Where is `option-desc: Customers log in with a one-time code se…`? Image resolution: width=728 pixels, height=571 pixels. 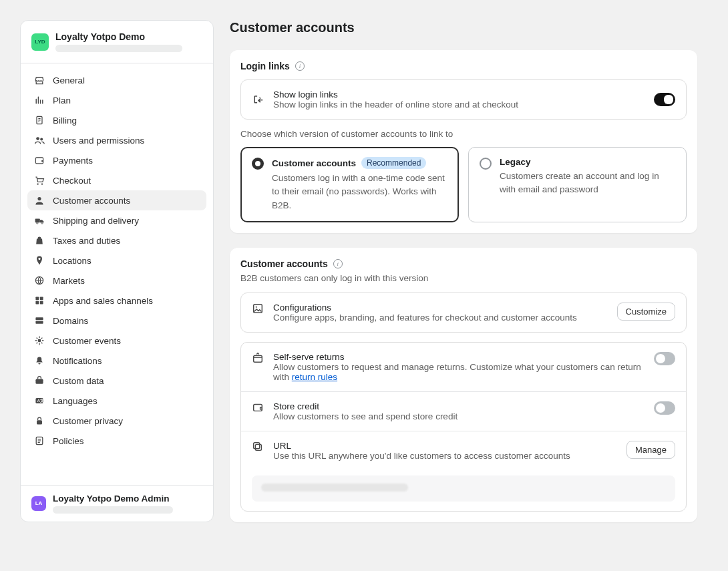
option-desc: Customers log in with a one-time code se… is located at coordinates (359, 192).